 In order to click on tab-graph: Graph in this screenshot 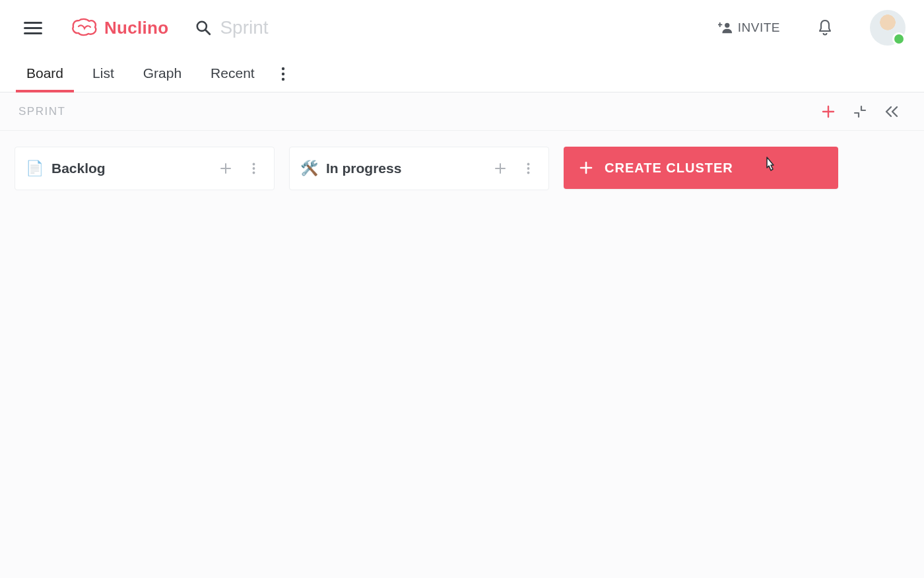, I will do `click(162, 79)`.